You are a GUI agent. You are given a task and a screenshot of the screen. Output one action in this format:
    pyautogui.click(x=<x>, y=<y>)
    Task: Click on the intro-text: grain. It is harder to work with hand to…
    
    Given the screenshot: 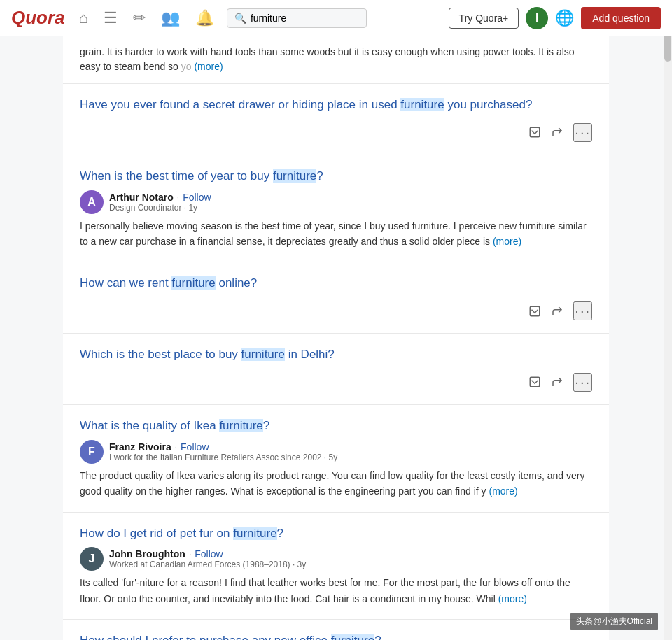 What is the action you would take?
    pyautogui.click(x=328, y=59)
    